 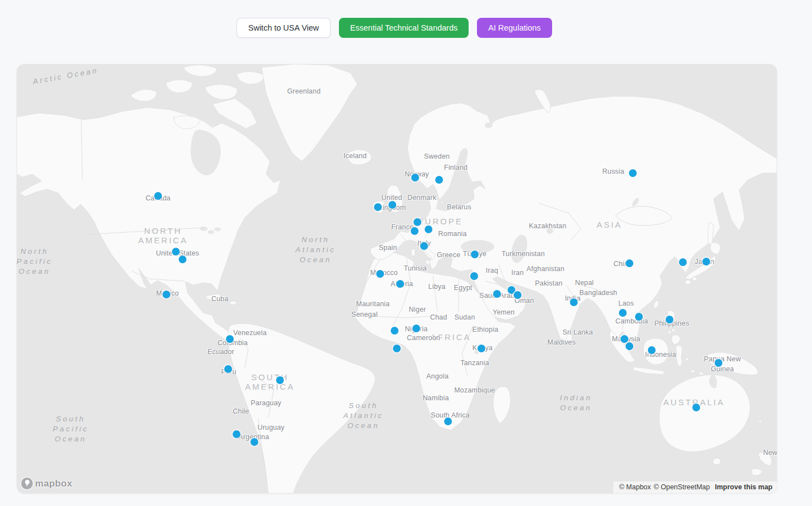 What do you see at coordinates (394, 28) in the screenshot?
I see `header-button-row: Switch to USA View Essential Technical S…` at bounding box center [394, 28].